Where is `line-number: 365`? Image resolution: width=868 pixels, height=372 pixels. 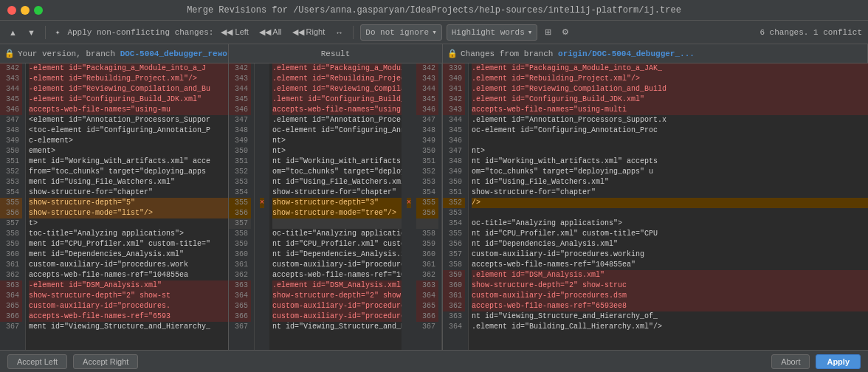
line-number: 365 is located at coordinates (11, 306).